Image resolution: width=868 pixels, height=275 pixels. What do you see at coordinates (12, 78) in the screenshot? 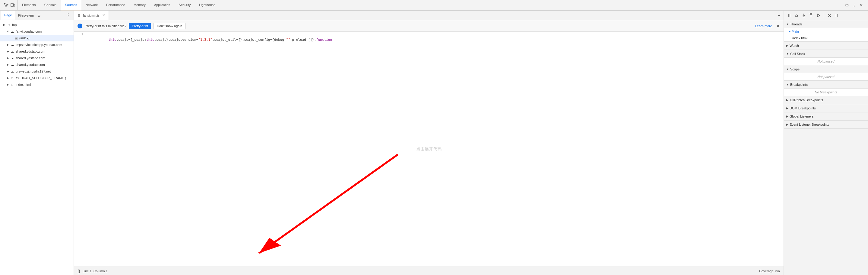
I see `folder-icon: □` at bounding box center [12, 78].